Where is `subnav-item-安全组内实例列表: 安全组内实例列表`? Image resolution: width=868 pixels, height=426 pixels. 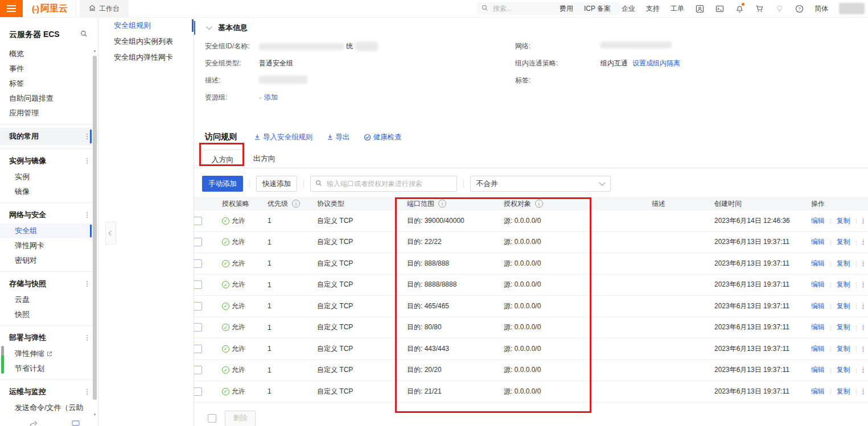 subnav-item-安全组内实例列表: 安全组内实例列表 is located at coordinates (146, 42).